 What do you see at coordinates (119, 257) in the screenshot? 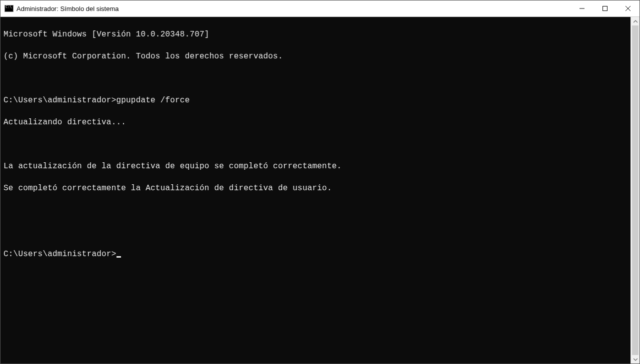
I see `cursor` at bounding box center [119, 257].